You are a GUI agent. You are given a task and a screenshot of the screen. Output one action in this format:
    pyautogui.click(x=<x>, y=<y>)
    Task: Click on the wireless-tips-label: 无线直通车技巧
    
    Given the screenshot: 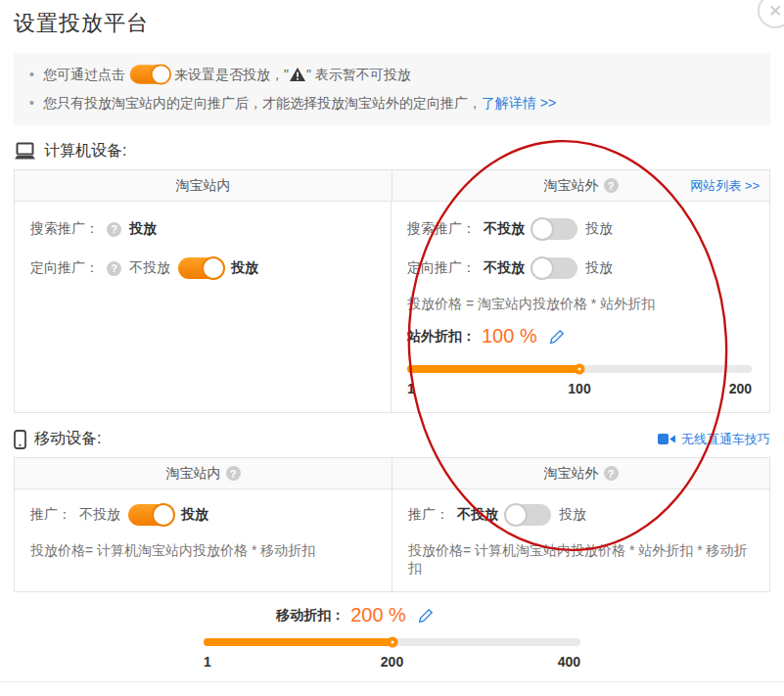 What is the action you would take?
    pyautogui.click(x=726, y=440)
    